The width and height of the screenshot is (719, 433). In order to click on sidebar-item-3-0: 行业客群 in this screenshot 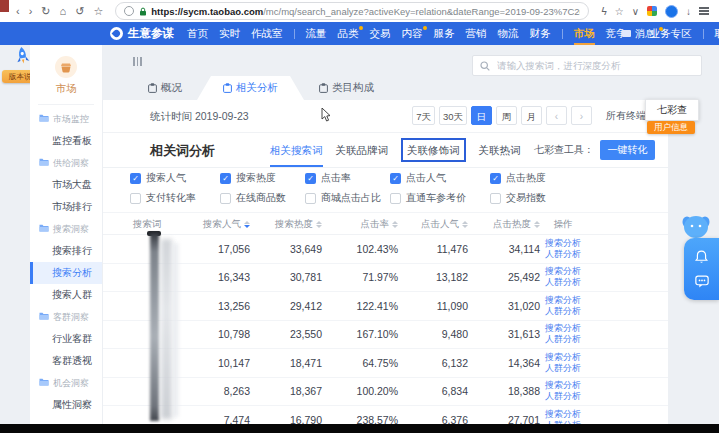, I will do `click(66, 339)`.